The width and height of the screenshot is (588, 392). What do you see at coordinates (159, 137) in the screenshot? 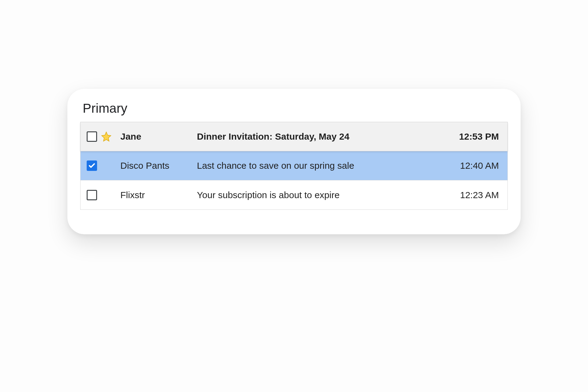
I see `email-sender: Jane` at bounding box center [159, 137].